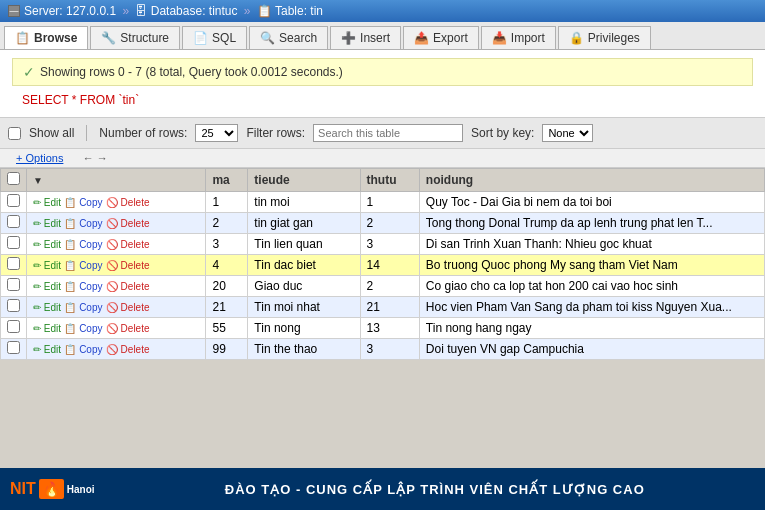 The height and width of the screenshot is (510, 765). What do you see at coordinates (200, 38) in the screenshot?
I see `sql-icon: 📄` at bounding box center [200, 38].